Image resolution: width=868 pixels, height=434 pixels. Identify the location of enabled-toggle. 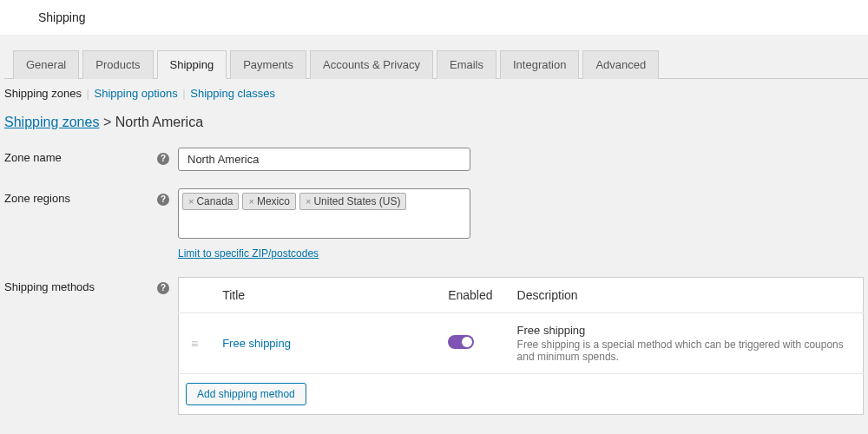
(461, 342).